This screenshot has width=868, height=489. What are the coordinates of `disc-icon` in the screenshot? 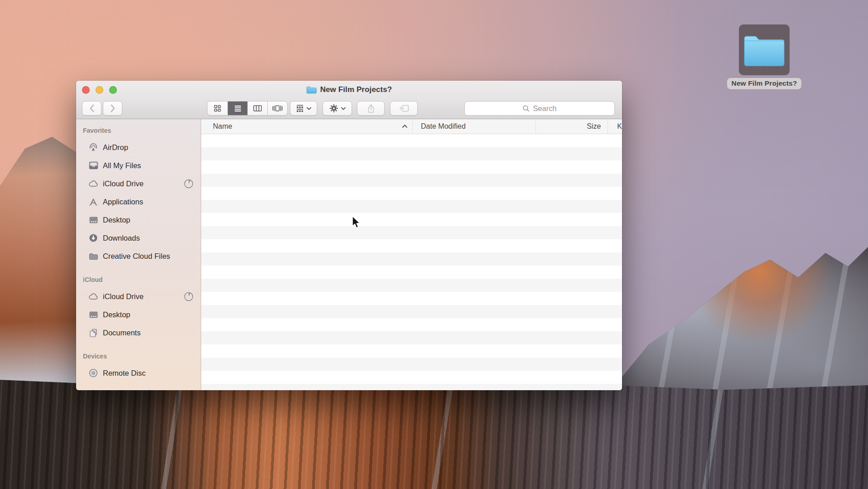 It's located at (93, 373).